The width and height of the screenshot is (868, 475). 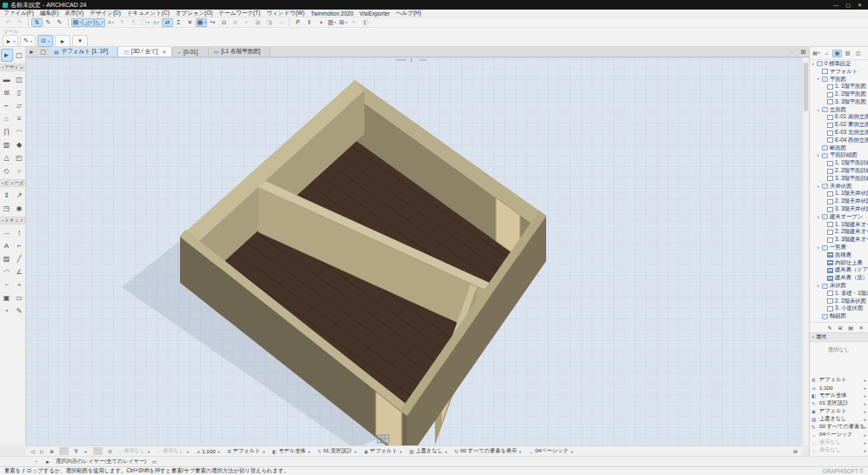 What do you see at coordinates (838, 224) in the screenshot?
I see `tree-item: 1. 1階建具オープン` at bounding box center [838, 224].